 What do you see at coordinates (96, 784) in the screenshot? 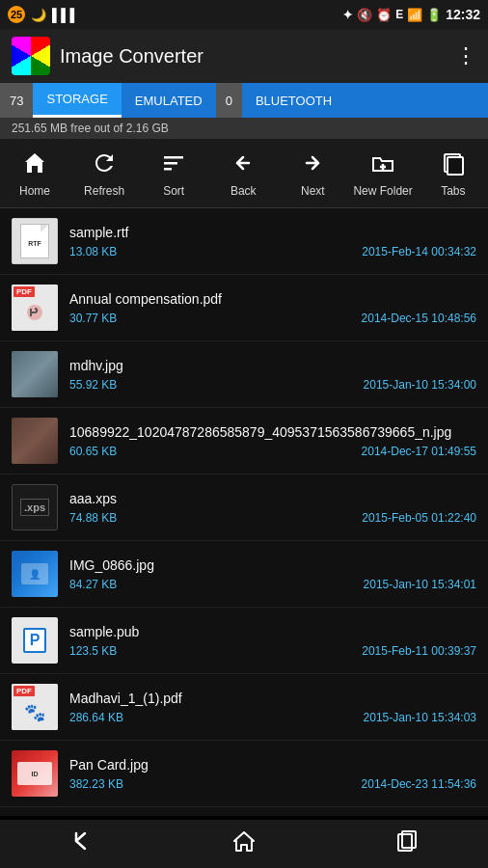
I see `file-size: 382.23 KB` at bounding box center [96, 784].